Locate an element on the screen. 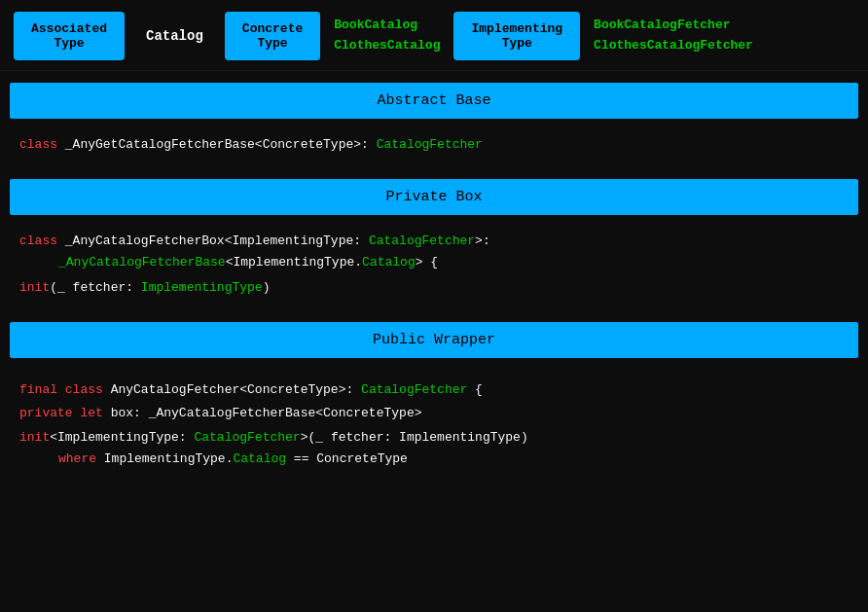 The height and width of the screenshot is (612, 868). public-box-text: box: _AnyCatalogFetcherBase<ConcreteType… is located at coordinates (263, 413).